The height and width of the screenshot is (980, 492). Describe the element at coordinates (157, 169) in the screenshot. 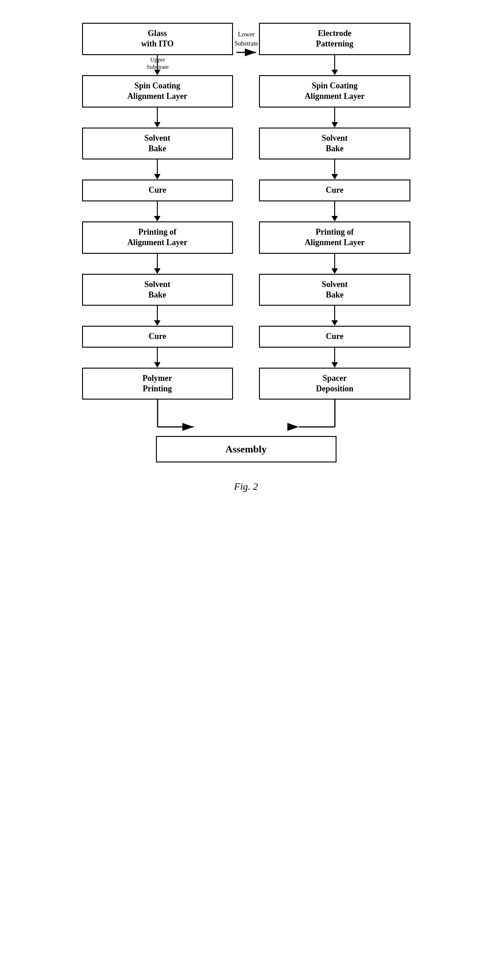

I see `arrow-down-3-left` at that location.